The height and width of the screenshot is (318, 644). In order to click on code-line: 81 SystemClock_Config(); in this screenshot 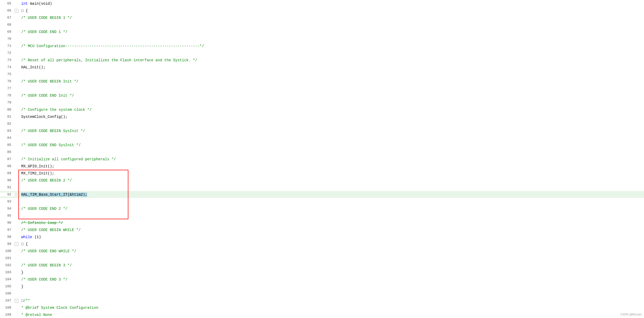, I will do `click(322, 117)`.